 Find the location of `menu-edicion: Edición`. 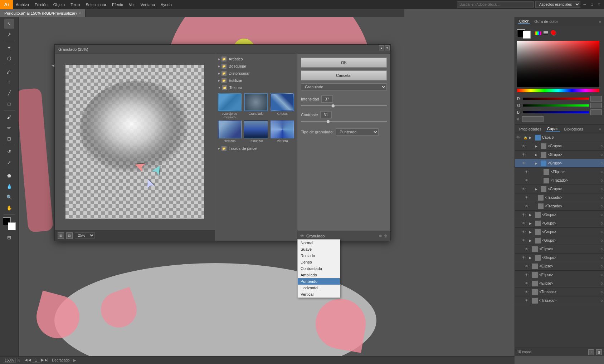

menu-edicion: Edición is located at coordinates (41, 5).